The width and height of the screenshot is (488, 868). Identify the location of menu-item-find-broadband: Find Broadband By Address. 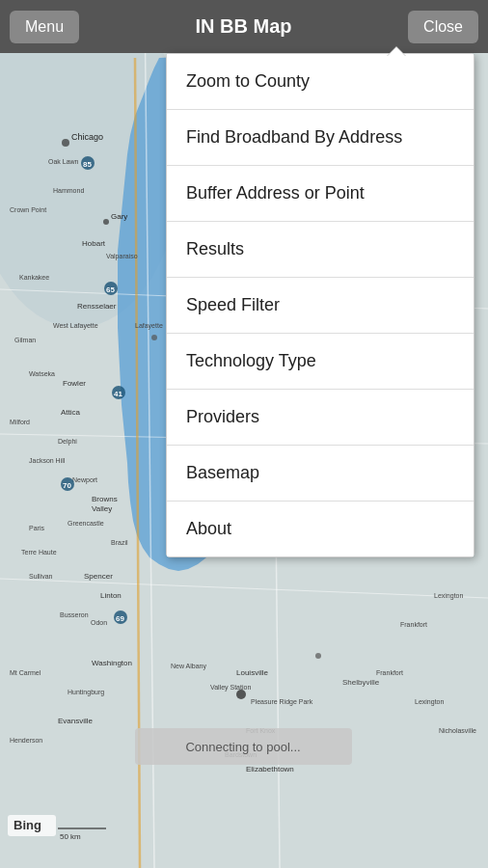
(320, 138).